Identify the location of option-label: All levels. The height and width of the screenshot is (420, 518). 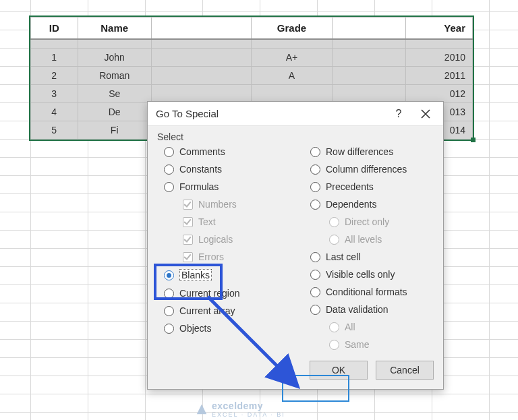
(363, 239).